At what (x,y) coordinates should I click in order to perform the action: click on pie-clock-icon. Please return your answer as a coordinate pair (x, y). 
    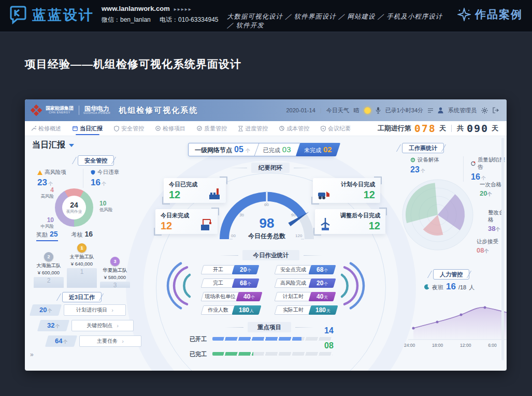
    Looking at the image, I should click on (282, 128).